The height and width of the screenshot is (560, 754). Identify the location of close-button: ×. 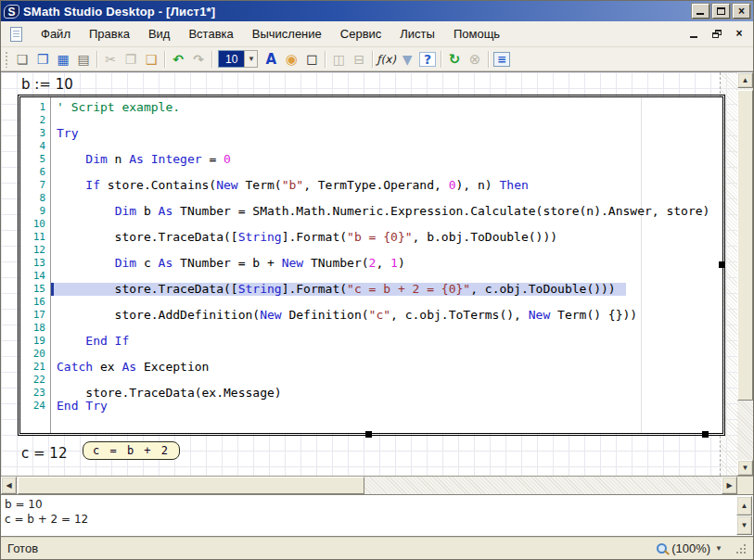
(742, 11).